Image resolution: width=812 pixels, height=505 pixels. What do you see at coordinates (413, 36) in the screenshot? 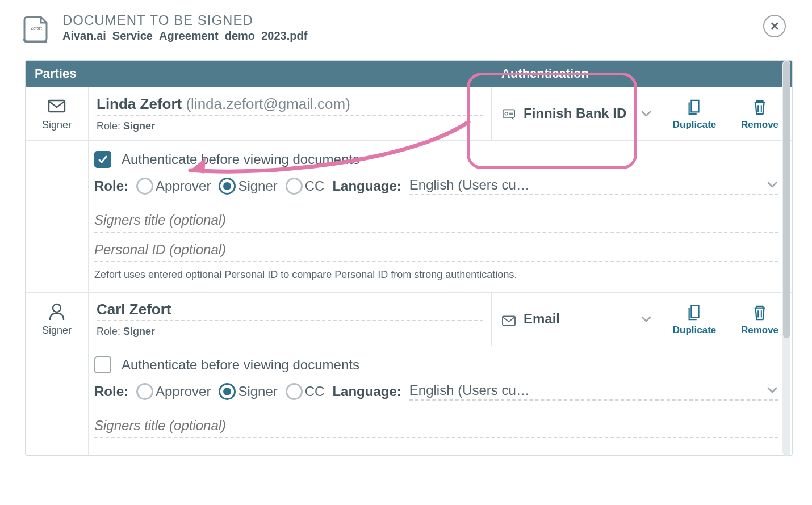
I see `document-filename: Aivan.ai_Service_Agreement_demo_2023.pdf` at bounding box center [413, 36].